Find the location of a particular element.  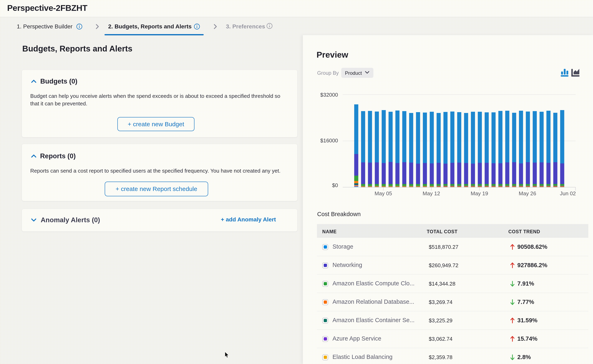

svg-text: Jun 02 is located at coordinates (568, 194).